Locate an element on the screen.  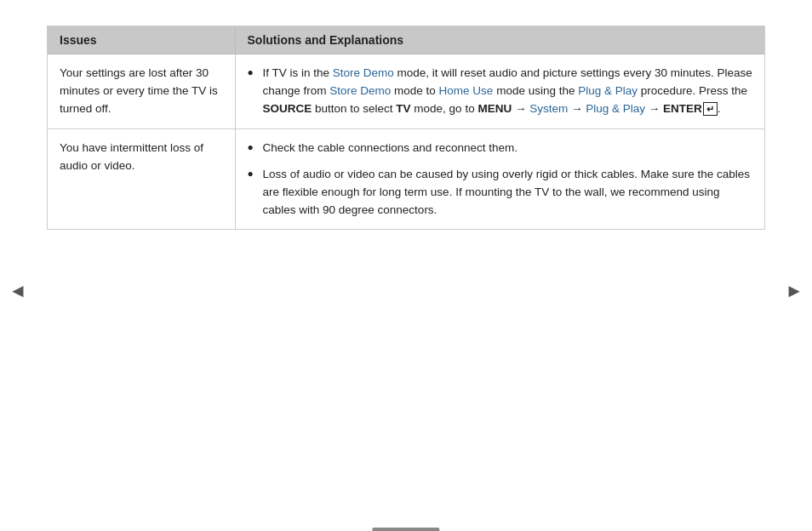
solution-item: If TV is in the Store Demo mode, it will… is located at coordinates (500, 92).